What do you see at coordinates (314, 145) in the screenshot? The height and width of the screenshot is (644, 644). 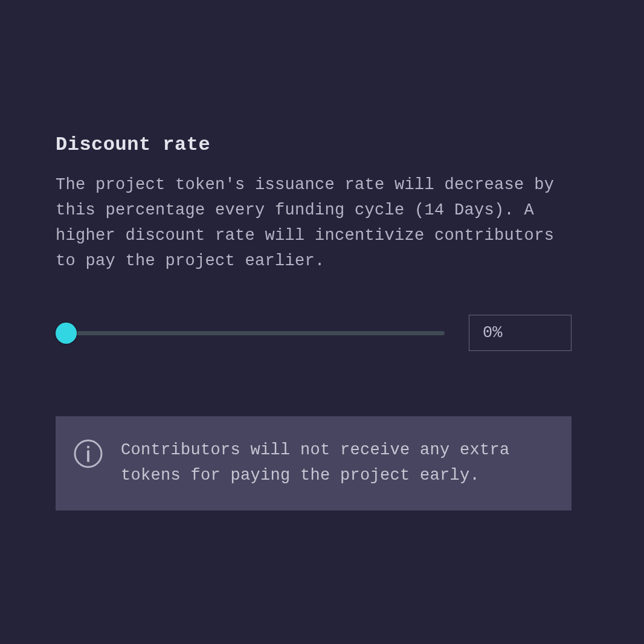 I see `section-title: Discount rate` at bounding box center [314, 145].